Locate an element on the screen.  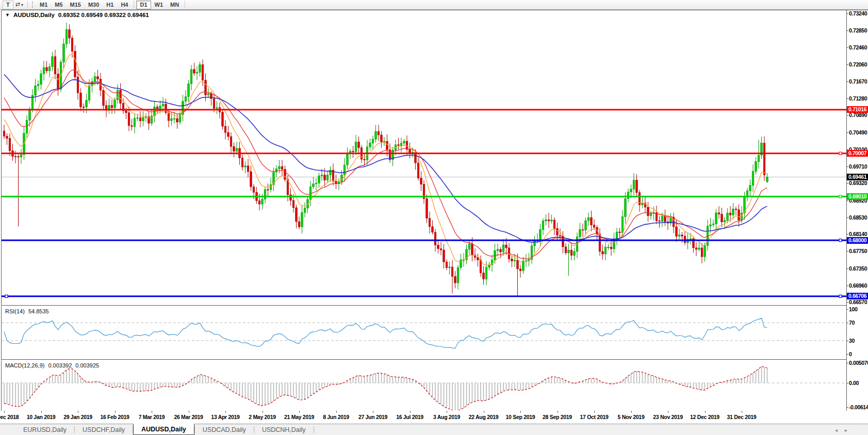
chart-tab-eurusd: EURUSD,Daily is located at coordinates (45, 430).